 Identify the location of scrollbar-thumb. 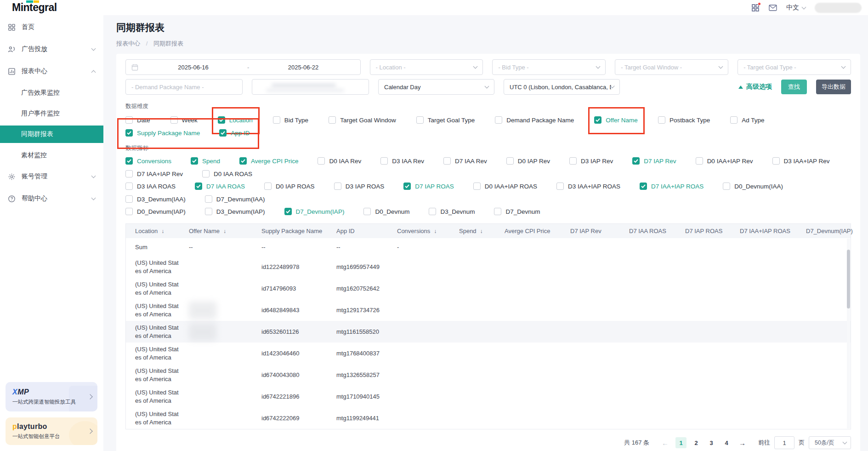
(848, 279).